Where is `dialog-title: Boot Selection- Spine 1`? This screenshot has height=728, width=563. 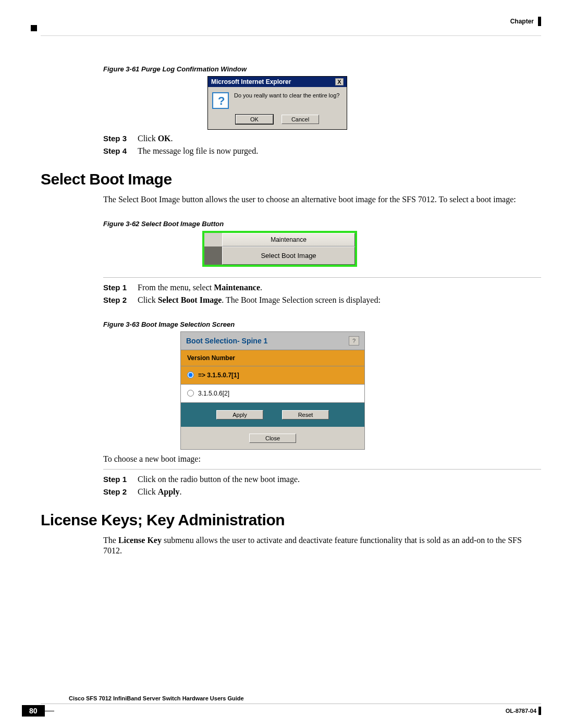
dialog-title: Boot Selection- Spine 1 is located at coordinates (227, 341).